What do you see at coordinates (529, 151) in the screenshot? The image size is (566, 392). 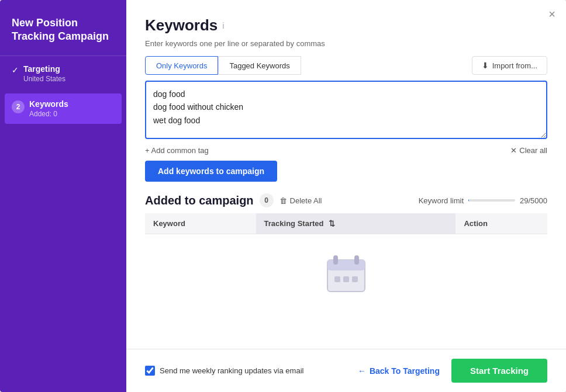 I see `clear-all-button: ✕ Clear all` at bounding box center [529, 151].